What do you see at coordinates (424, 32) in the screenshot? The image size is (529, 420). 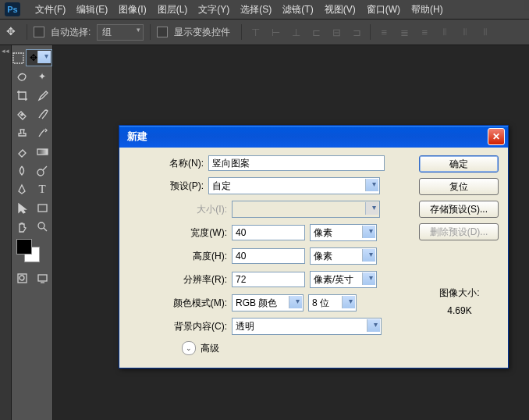 I see `dist-bottom-icon: ≡` at bounding box center [424, 32].